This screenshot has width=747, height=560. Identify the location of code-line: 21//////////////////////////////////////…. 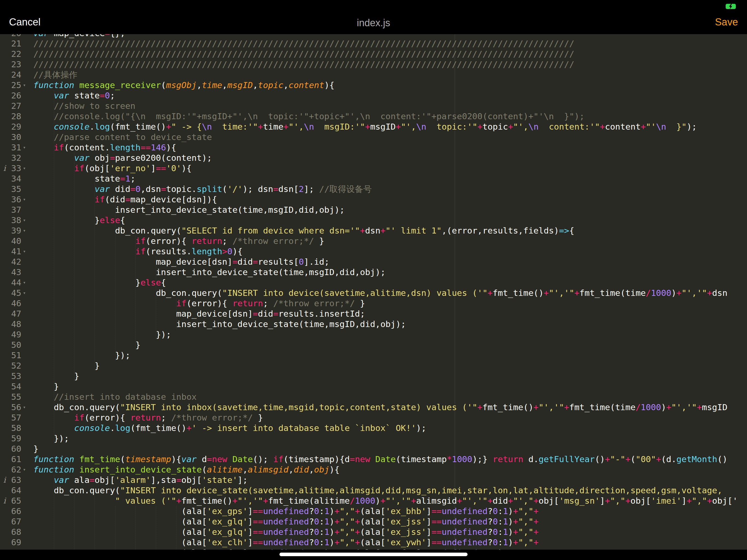
(374, 43).